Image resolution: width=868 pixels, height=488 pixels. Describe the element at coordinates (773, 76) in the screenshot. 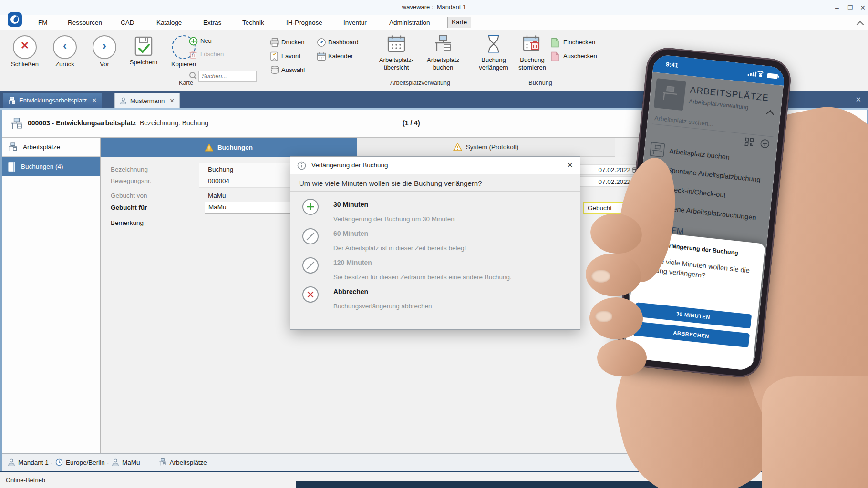

I see `battery-icon` at that location.